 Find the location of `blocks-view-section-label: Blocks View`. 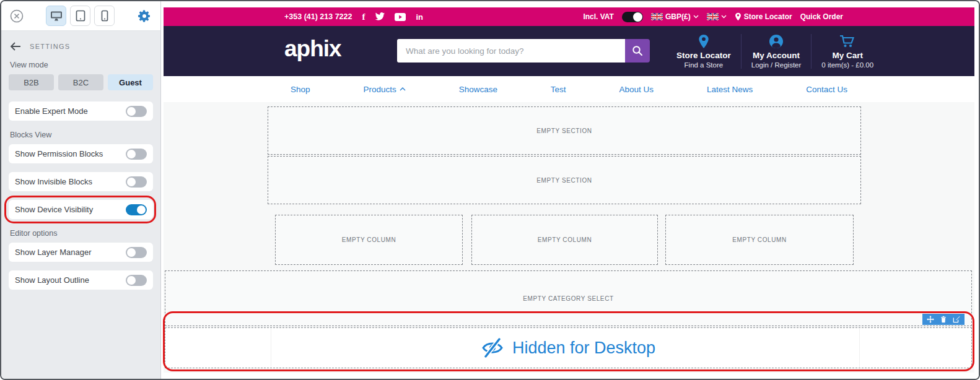

blocks-view-section-label: Blocks View is located at coordinates (81, 135).